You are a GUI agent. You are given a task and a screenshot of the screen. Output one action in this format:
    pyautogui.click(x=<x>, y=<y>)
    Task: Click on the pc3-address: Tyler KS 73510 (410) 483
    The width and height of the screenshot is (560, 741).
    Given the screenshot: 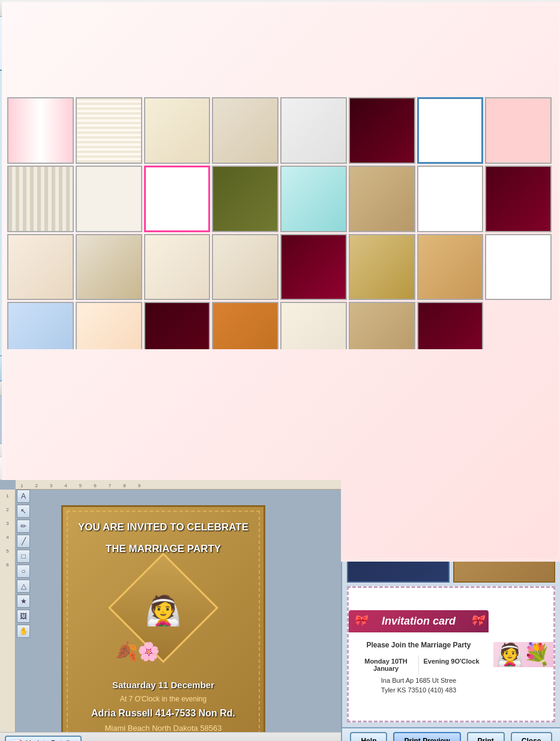 What is the action you would take?
    pyautogui.click(x=419, y=690)
    